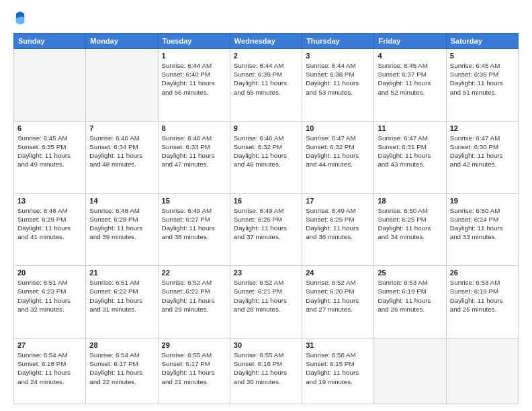 This screenshot has height=411, width=532. I want to click on day-info: Sunrise: 6:49 AM Sunset: 6:25 PM Dayligh…, so click(338, 224).